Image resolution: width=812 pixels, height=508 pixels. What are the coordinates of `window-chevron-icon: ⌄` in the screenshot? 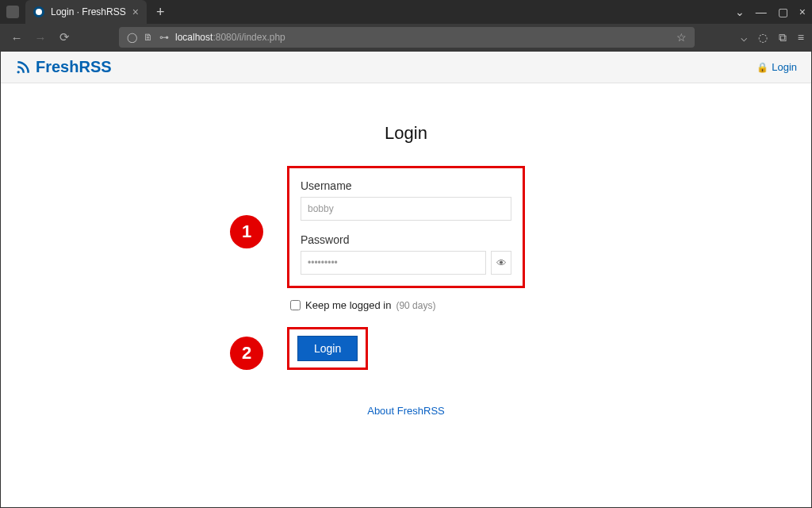 It's located at (740, 12).